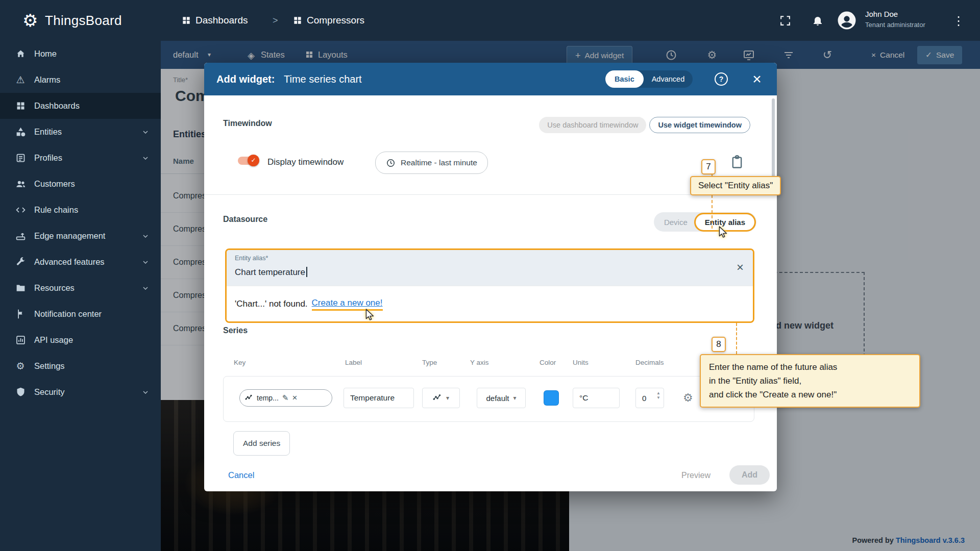  I want to click on dashboards-icon, so click(20, 106).